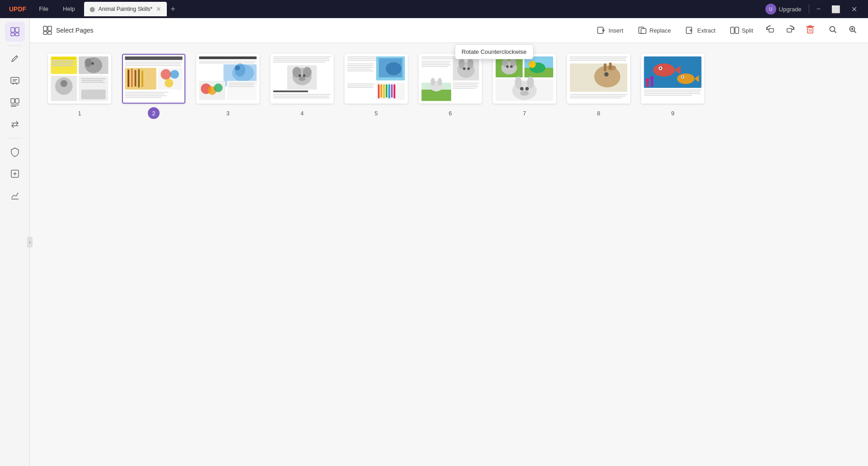 The height and width of the screenshot is (466, 868). What do you see at coordinates (15, 81) in the screenshot?
I see `sidebar-item-comment` at bounding box center [15, 81].